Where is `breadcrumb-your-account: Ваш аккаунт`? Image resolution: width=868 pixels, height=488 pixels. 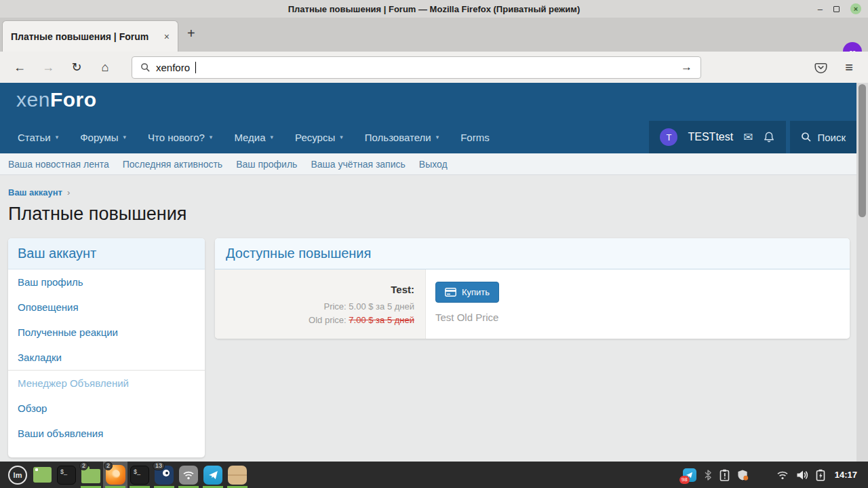
breadcrumb-your-account: Ваш аккаунт is located at coordinates (35, 193).